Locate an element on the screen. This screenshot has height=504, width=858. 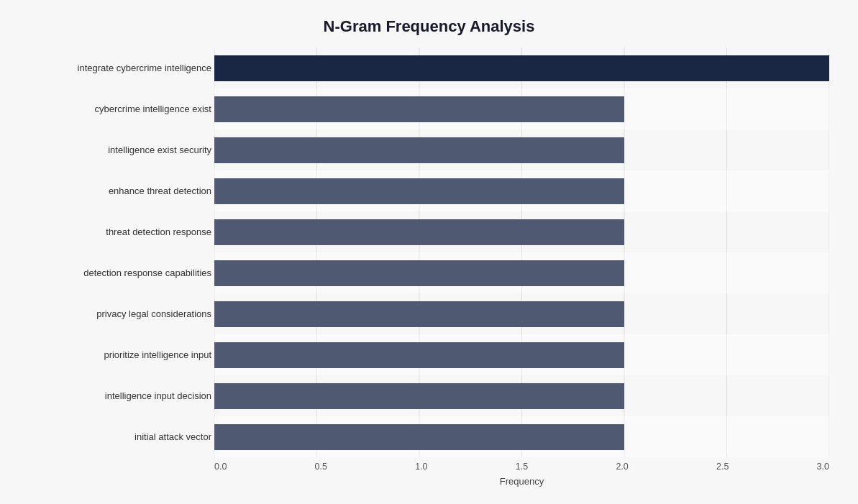
x-tick: 3.0 is located at coordinates (823, 467).